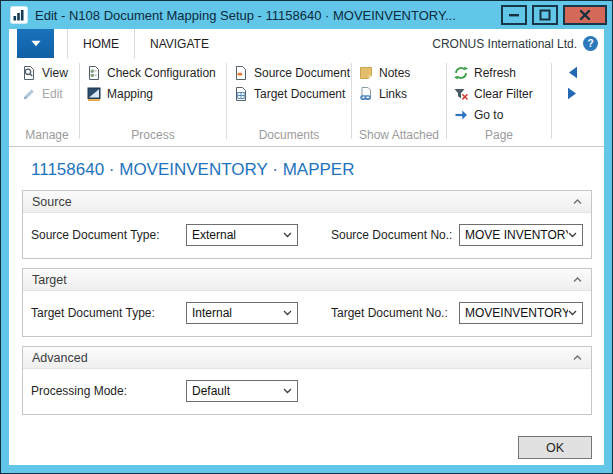 This screenshot has width=613, height=474. I want to click on maximize-button, so click(545, 15).